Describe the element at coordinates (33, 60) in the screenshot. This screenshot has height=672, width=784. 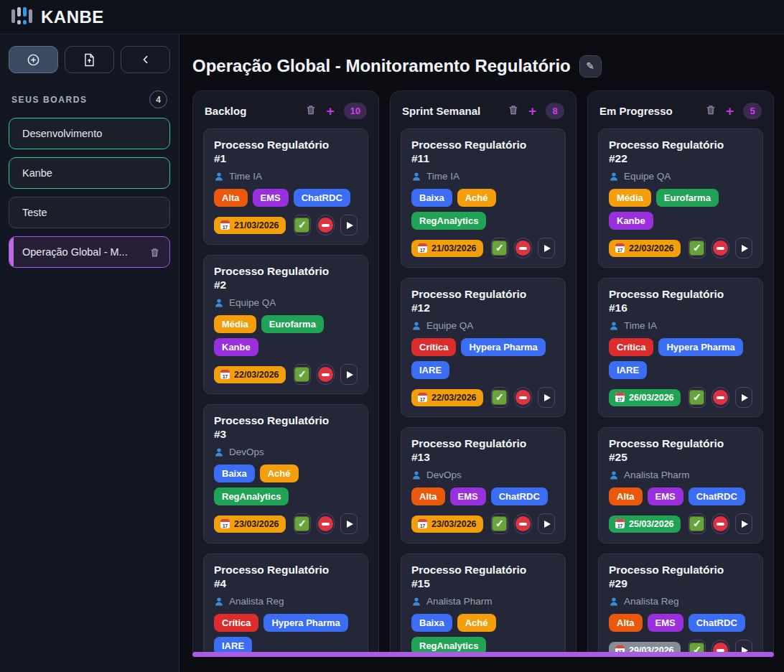
I see `add-board-button` at that location.